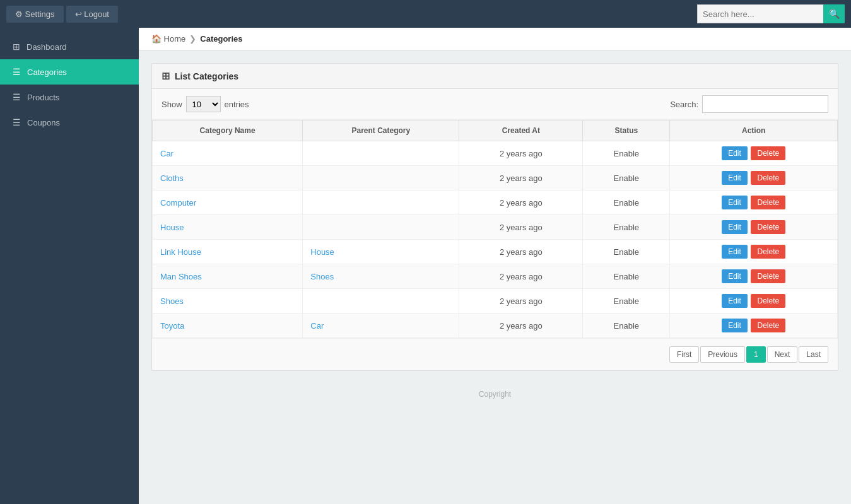 This screenshot has width=851, height=504. I want to click on cell-category-name: Computer, so click(228, 203).